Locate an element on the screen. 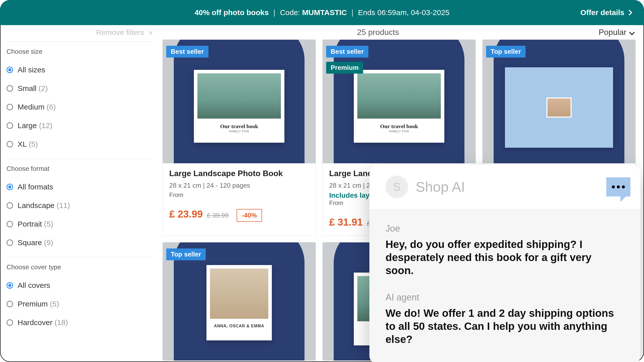 Image resolution: width=644 pixels, height=362 pixels. chevron-right-icon is located at coordinates (630, 13).